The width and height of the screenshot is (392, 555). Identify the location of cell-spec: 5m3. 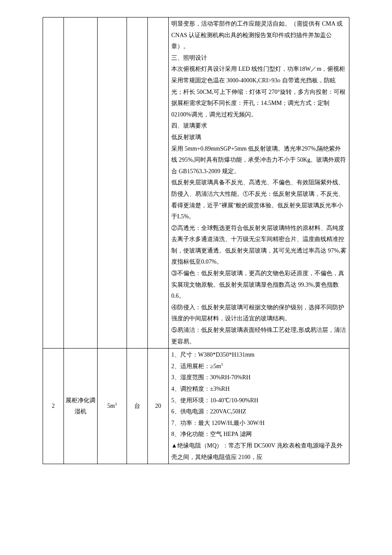
(112, 406).